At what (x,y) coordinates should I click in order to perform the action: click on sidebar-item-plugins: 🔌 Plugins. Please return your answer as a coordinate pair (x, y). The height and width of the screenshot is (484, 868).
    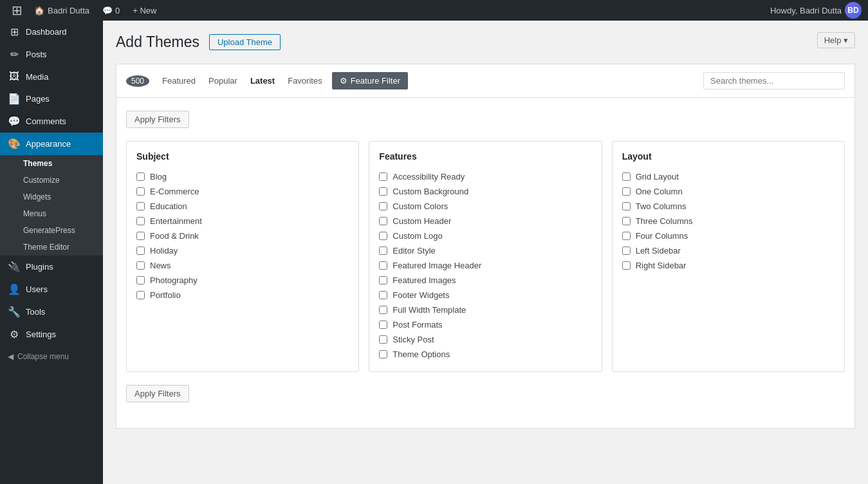
    Looking at the image, I should click on (51, 266).